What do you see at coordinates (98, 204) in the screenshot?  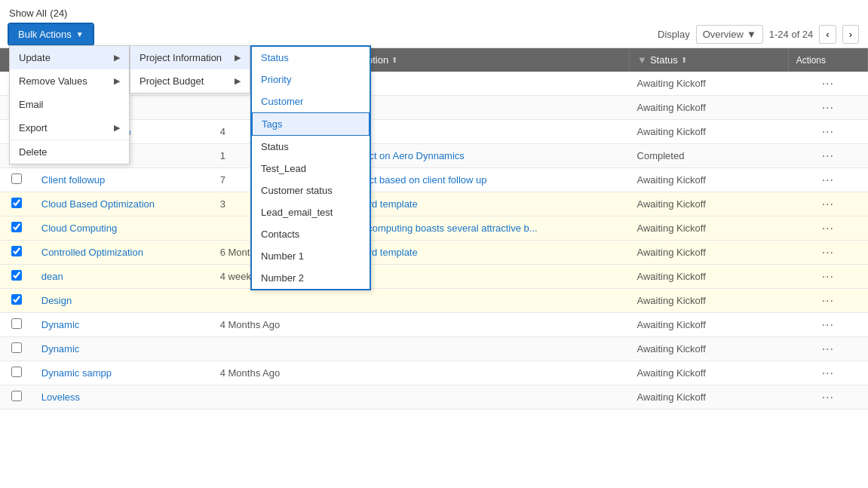 I see `row-name-link: Cloud Based Optimization` at bounding box center [98, 204].